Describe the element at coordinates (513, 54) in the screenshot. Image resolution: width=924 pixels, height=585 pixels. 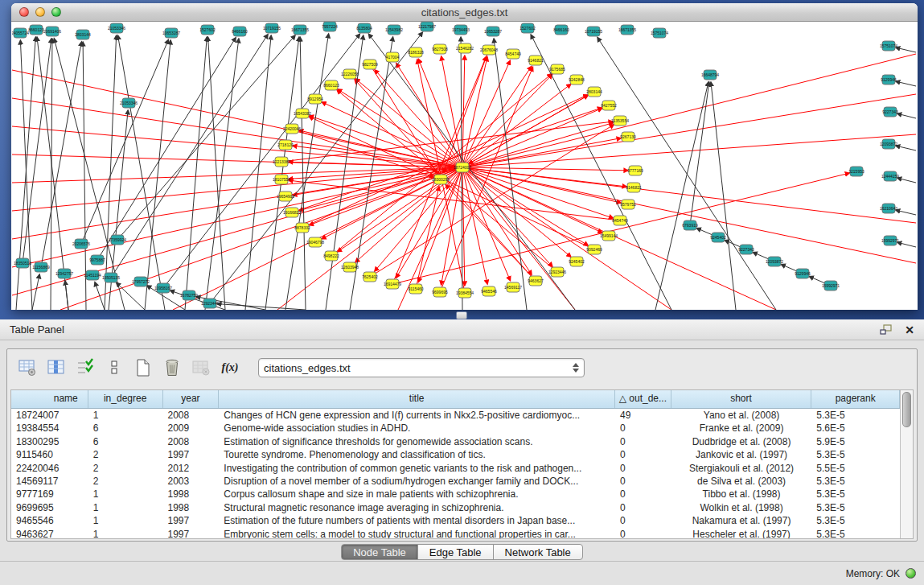
I see `graph-node: 8454749` at that location.